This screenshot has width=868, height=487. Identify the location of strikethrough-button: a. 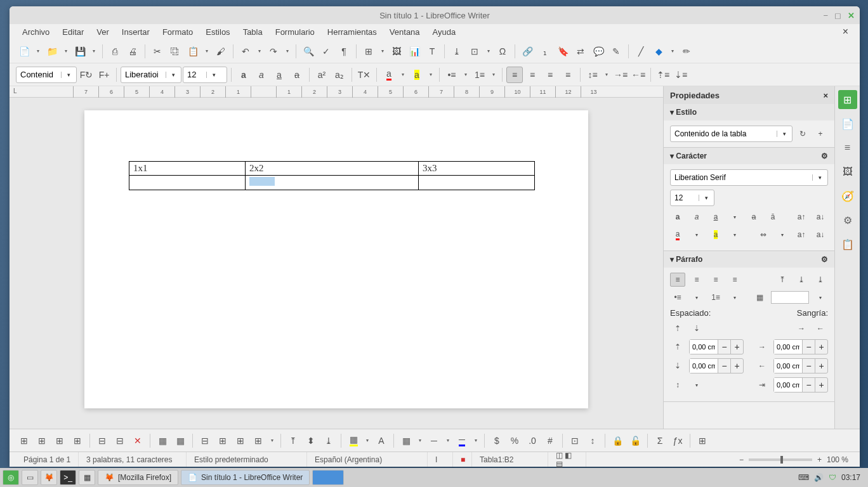
(297, 75).